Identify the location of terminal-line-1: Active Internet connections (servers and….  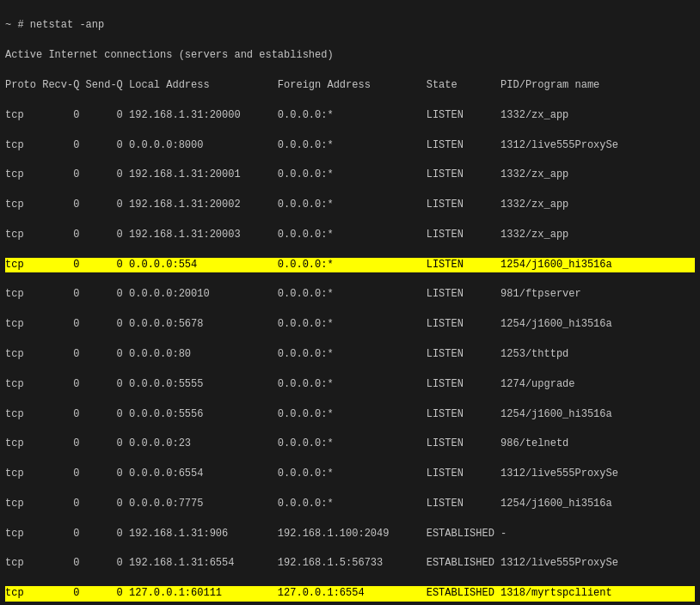
(350, 55).